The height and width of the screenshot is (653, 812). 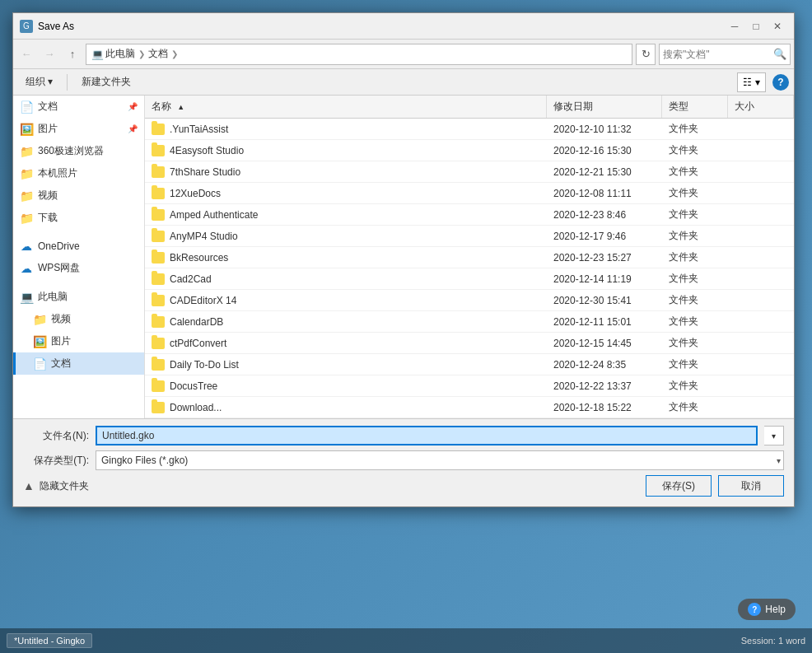 I want to click on up-button: ↑, so click(x=72, y=54).